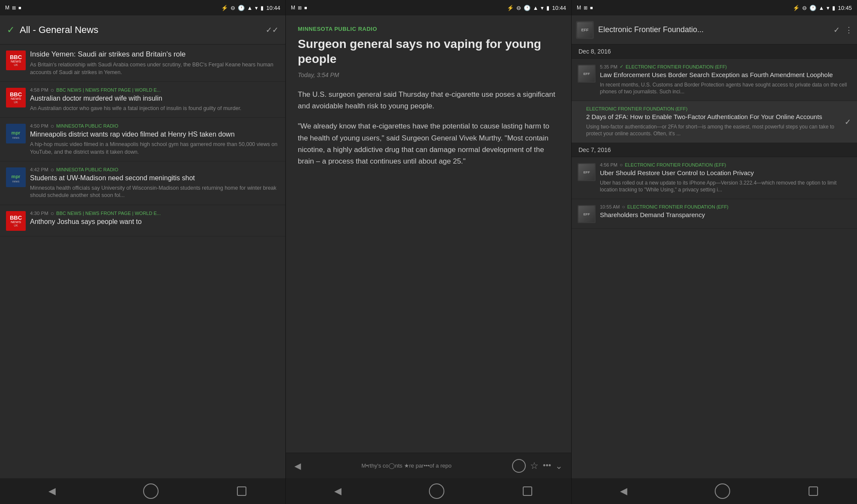 This screenshot has width=857, height=504. I want to click on eff-check-small: ✓, so click(621, 67).